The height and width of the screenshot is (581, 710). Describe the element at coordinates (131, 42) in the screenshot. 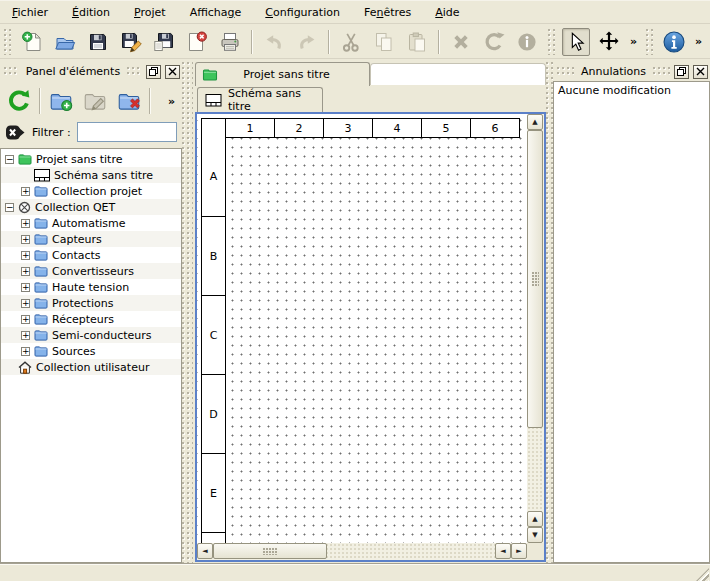

I see `save-as-button` at that location.